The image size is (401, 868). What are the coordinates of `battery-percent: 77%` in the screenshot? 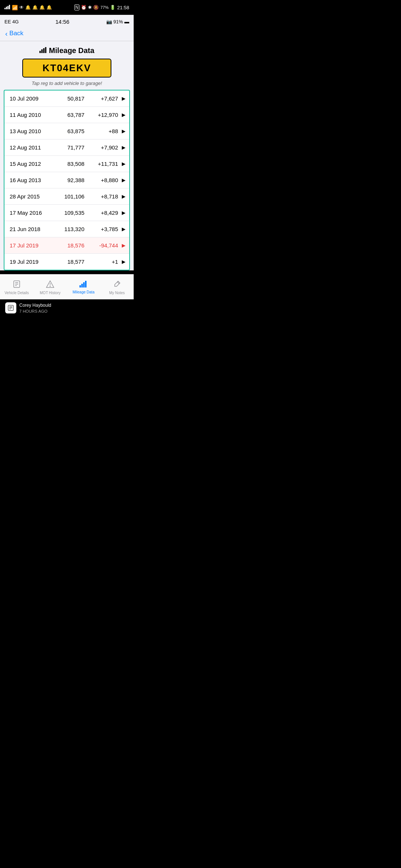 It's located at (104, 7).